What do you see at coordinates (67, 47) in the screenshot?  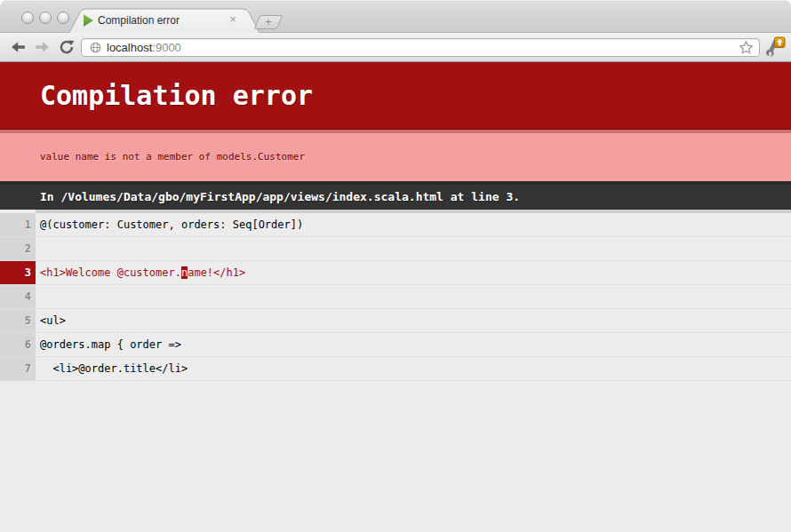 I see `reload-icon` at bounding box center [67, 47].